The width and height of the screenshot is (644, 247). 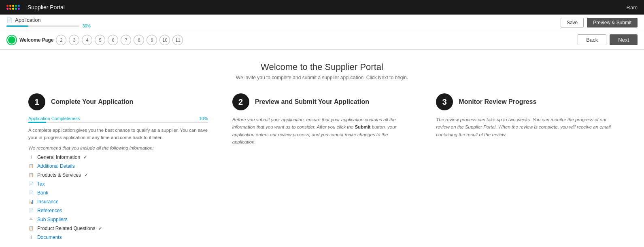 What do you see at coordinates (37, 102) in the screenshot?
I see `step1-number: 1` at bounding box center [37, 102].